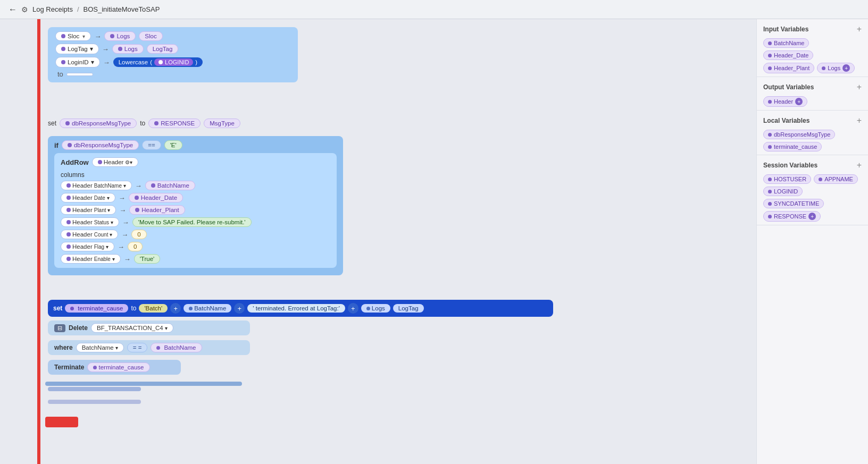 The image size is (868, 464). I want to click on chip-syncdatetime: SYNCDATETIME, so click(794, 204).